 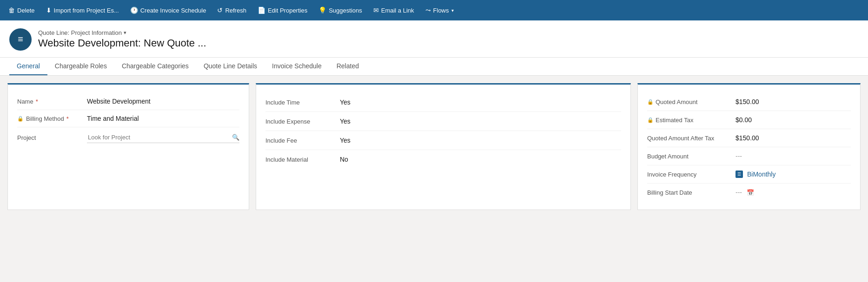 I want to click on import-icon: ⬇, so click(x=49, y=10).